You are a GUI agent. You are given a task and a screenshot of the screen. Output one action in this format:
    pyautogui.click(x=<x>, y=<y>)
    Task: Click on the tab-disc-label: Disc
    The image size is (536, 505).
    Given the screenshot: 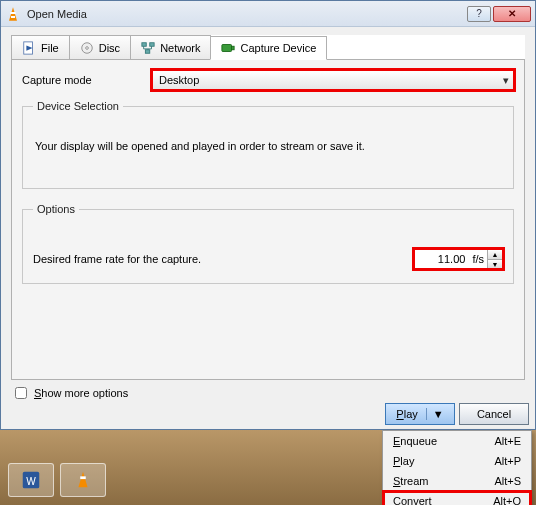 What is the action you would take?
    pyautogui.click(x=110, y=48)
    